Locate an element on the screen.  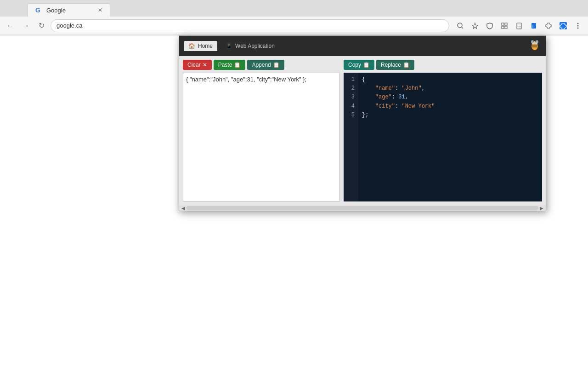
replace-button: Replace 📋 is located at coordinates (395, 65).